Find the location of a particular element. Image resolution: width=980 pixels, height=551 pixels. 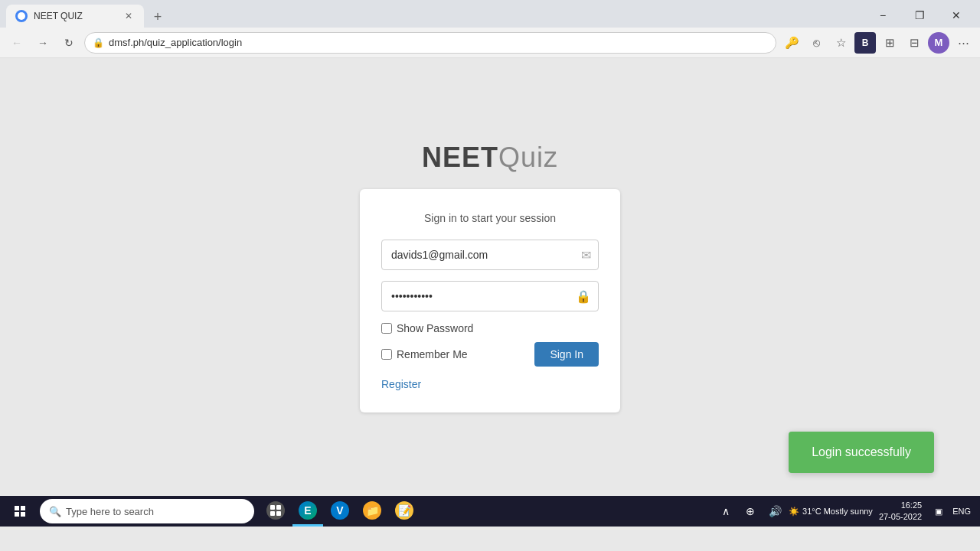

weather-icon: ☀️ is located at coordinates (794, 511).